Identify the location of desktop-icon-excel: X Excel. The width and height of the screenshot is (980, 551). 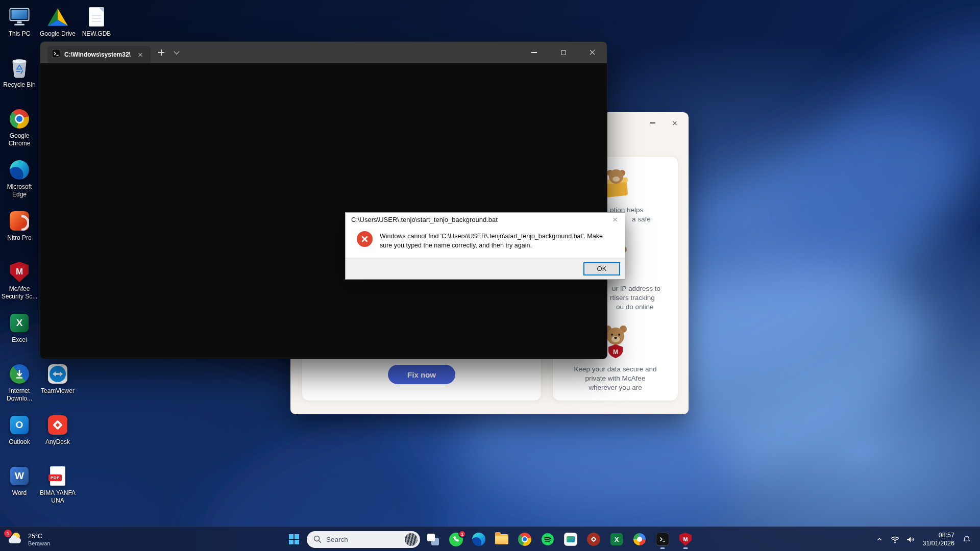
(19, 328).